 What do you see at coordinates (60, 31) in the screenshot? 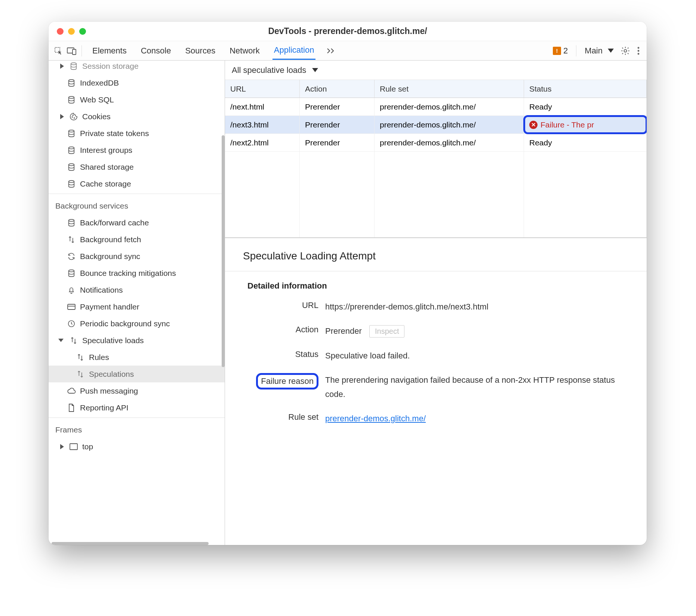
I see `close-window-button` at bounding box center [60, 31].